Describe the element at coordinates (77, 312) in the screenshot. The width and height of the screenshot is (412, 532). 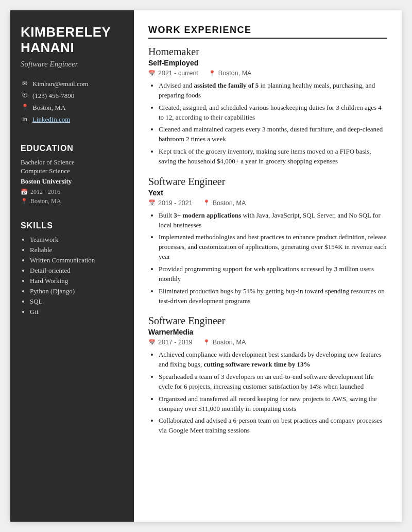
I see `skill-item: Git` at that location.